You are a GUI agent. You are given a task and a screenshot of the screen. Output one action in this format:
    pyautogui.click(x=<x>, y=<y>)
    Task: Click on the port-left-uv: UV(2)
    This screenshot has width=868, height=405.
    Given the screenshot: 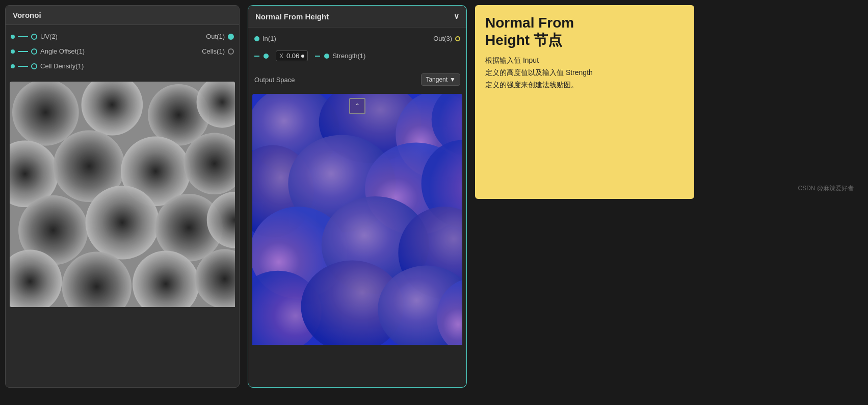 What is the action you would take?
    pyautogui.click(x=34, y=37)
    